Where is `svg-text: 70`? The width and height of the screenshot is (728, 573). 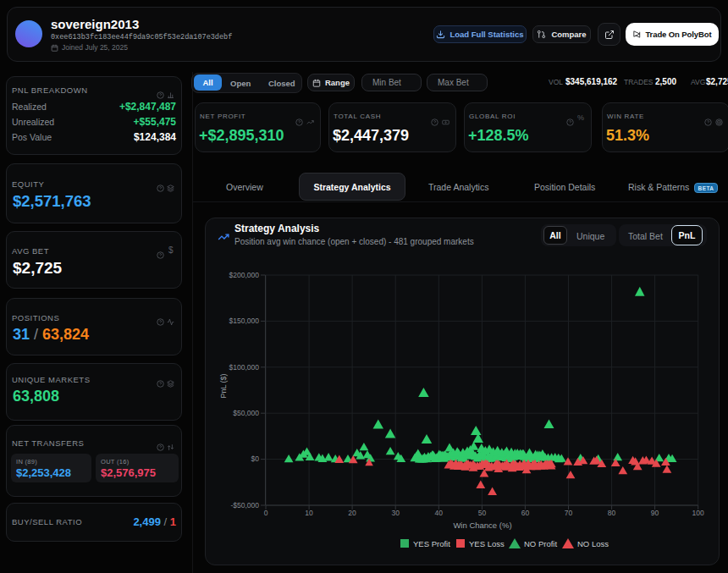 svg-text: 70 is located at coordinates (569, 513).